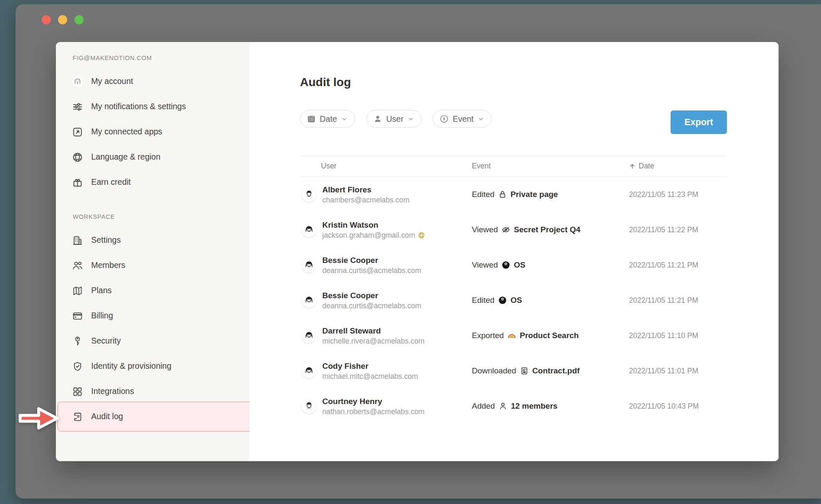  I want to click on person-outline-icon, so click(503, 406).